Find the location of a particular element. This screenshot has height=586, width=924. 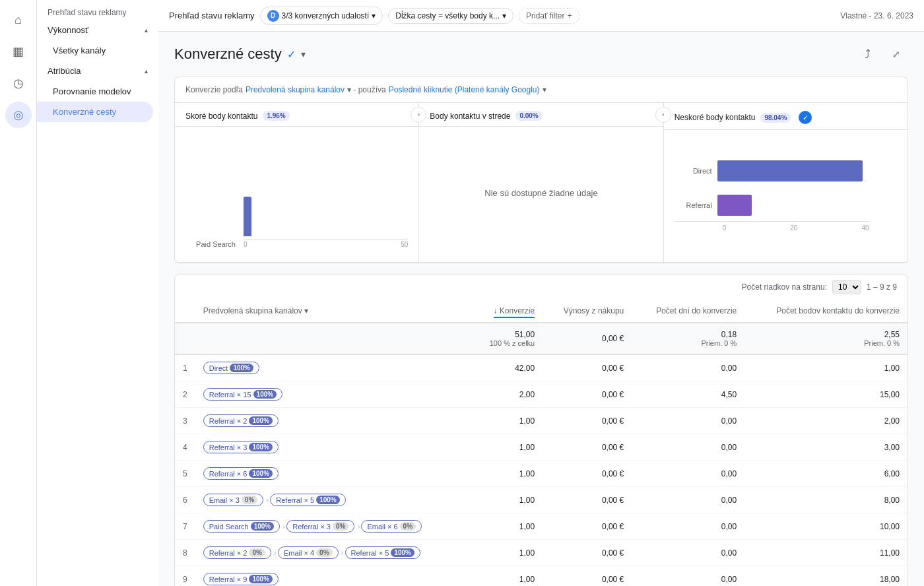

performance-label: Výkonnosť is located at coordinates (68, 30).